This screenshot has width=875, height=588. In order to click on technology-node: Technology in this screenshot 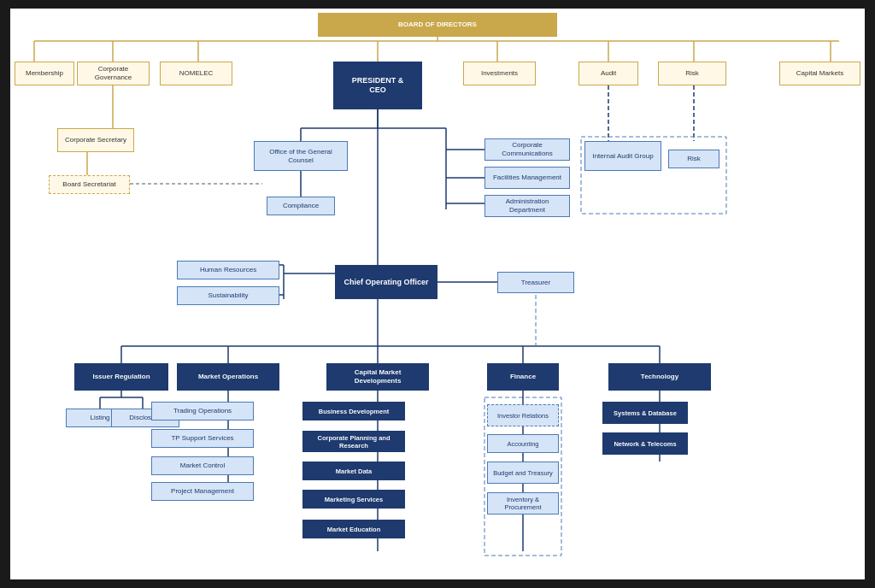, I will do `click(660, 377)`.